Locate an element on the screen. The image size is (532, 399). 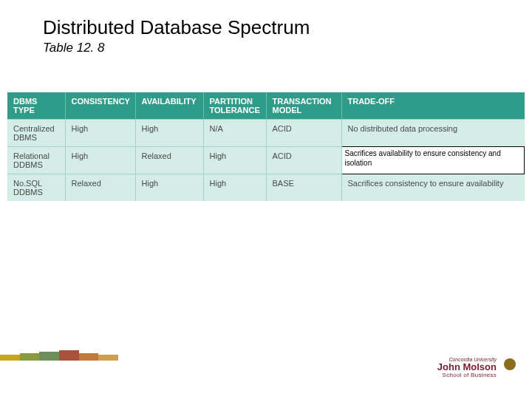
logo-school-sub: School of Business is located at coordinates (470, 375).